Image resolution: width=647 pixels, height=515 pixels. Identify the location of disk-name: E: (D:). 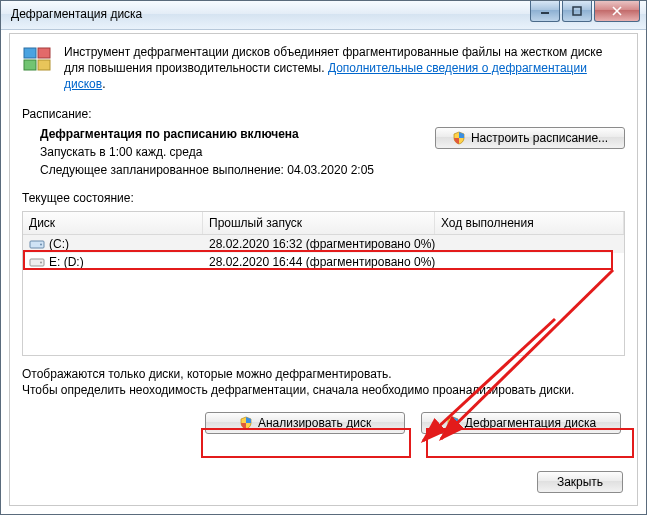
(66, 262).